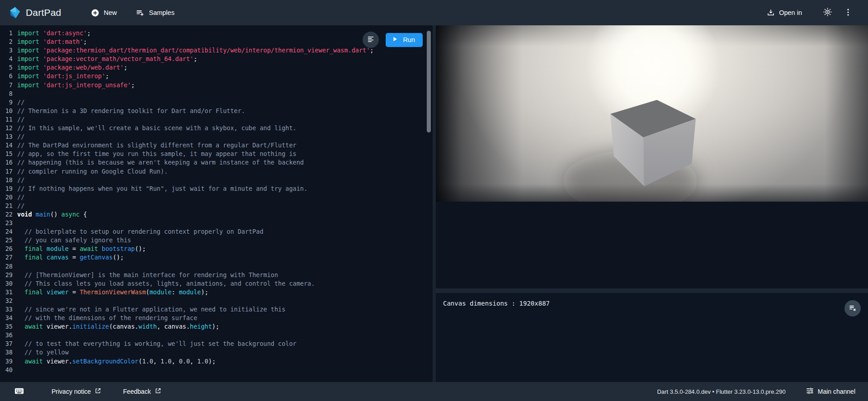 The height and width of the screenshot is (401, 868). I want to click on code-line: 21//, so click(216, 206).